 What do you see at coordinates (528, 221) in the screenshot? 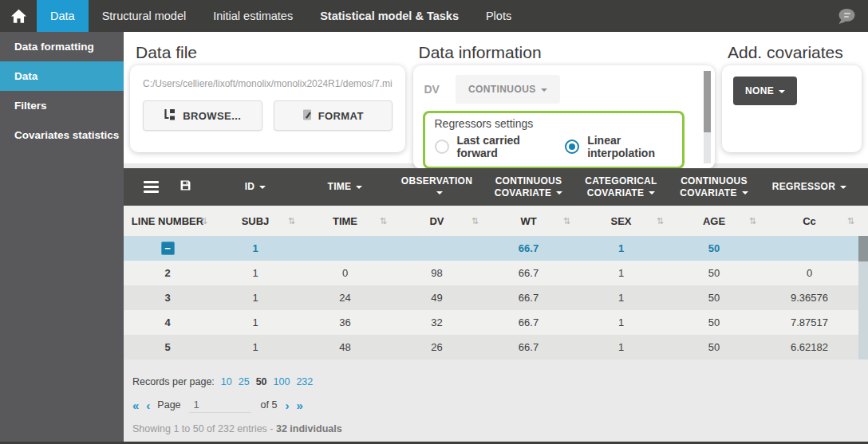
I see `column-header-wt: WT⇅` at bounding box center [528, 221].